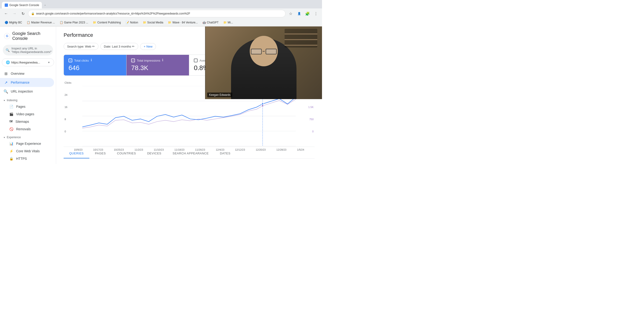  Describe the element at coordinates (300, 150) in the screenshot. I see `x-label: 1/5/24` at that location.